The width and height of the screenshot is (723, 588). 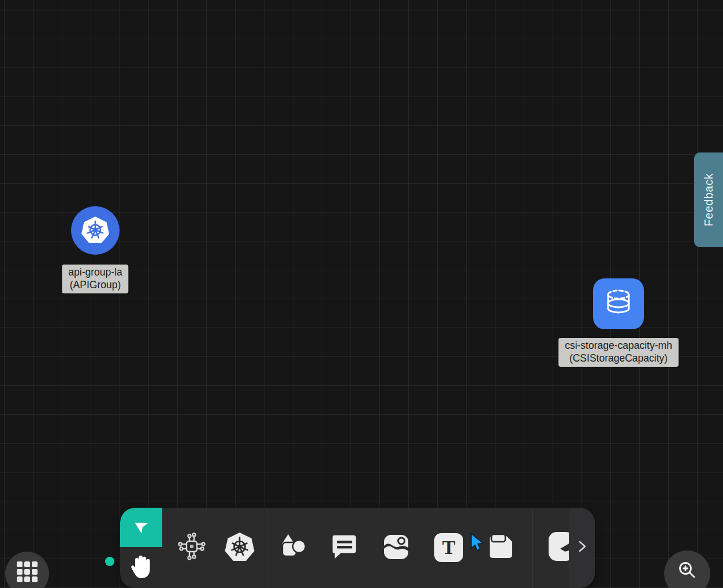 I want to click on node-label-line1: api-group-la, so click(x=95, y=273).